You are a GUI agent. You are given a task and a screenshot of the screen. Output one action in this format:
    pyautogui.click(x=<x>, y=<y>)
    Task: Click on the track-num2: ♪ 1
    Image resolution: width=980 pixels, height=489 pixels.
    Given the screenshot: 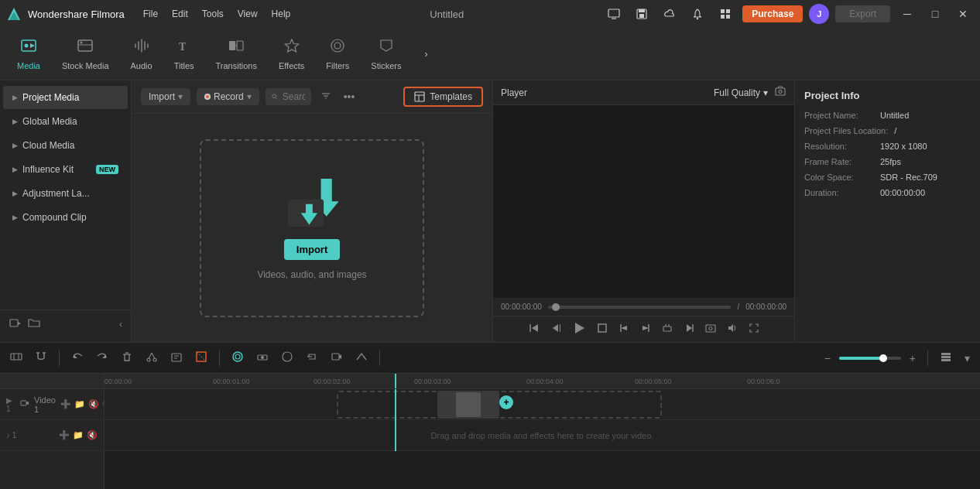 What is the action you would take?
    pyautogui.click(x=11, y=435)
    